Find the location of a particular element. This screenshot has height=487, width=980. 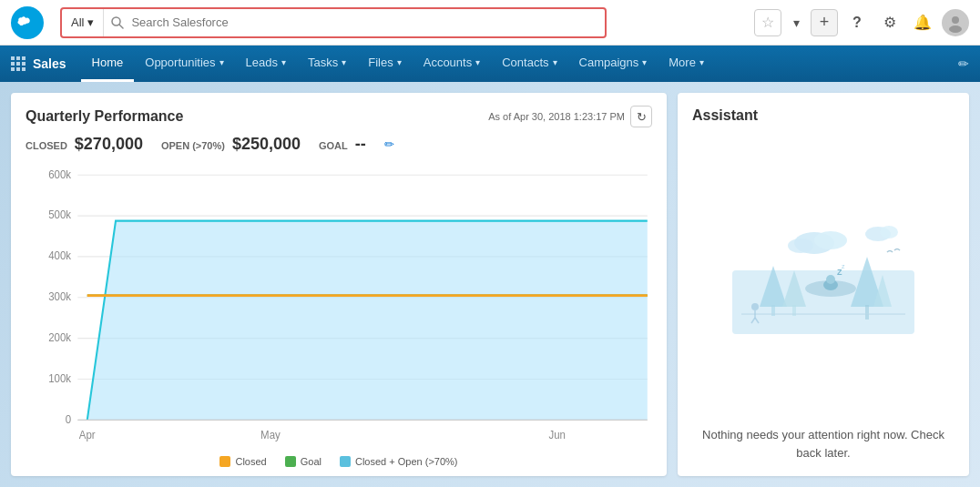

timestamp-text: As of Apr 30, 2018 1:23:17 PM is located at coordinates (556, 117).